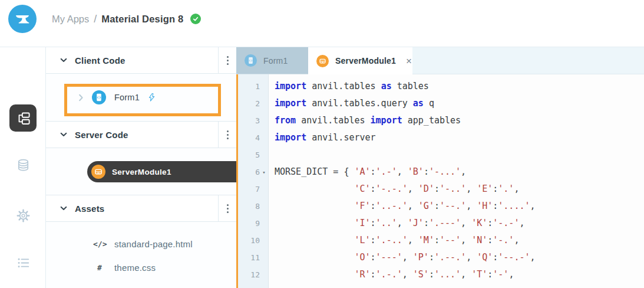  Describe the element at coordinates (152, 97) in the screenshot. I see `lightning-icon` at that location.